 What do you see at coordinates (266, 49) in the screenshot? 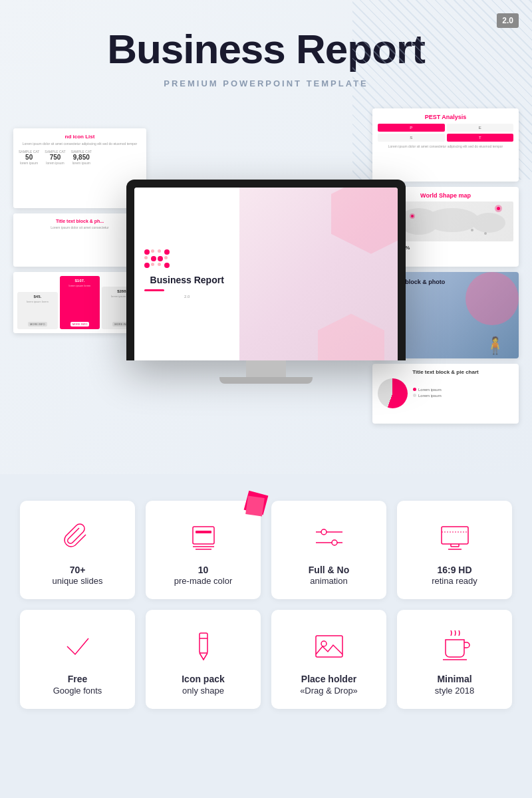
I see `main-title: Business Report` at bounding box center [266, 49].